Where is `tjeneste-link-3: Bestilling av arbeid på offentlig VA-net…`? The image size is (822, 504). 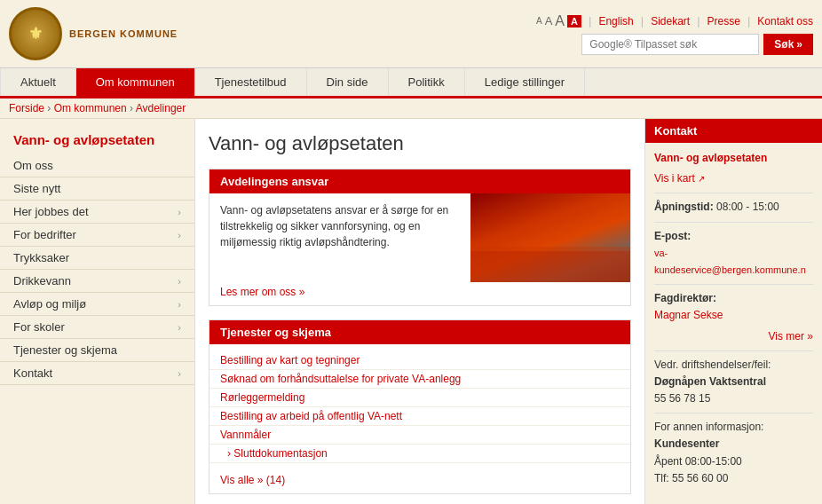
tjeneste-link-3: Bestilling av arbeid på offentlig VA-net… is located at coordinates (311, 416).